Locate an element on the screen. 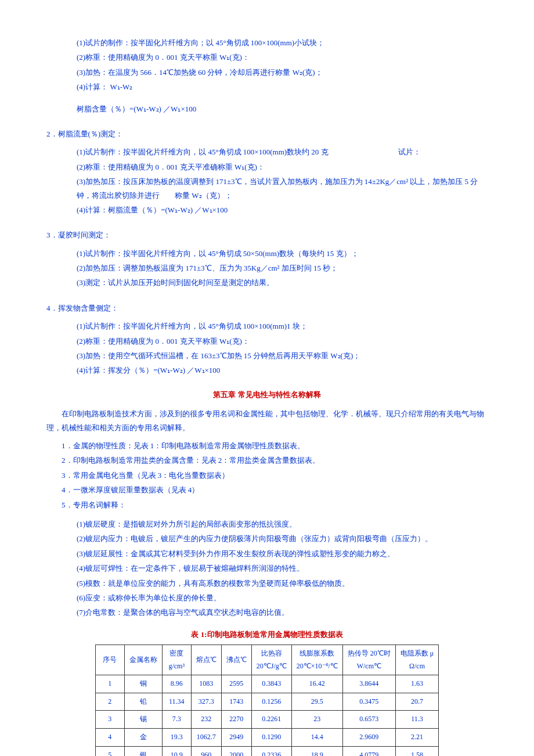  ch5-list-3: 3．常用金属电化当量（见表 3：电化当量数据表） is located at coordinates (275, 475).